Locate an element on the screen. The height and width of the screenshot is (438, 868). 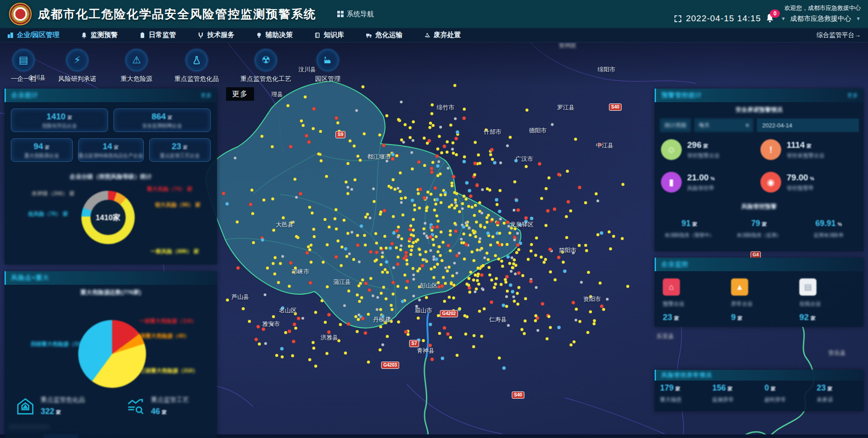
notification-bell: 0 is located at coordinates (771, 19).